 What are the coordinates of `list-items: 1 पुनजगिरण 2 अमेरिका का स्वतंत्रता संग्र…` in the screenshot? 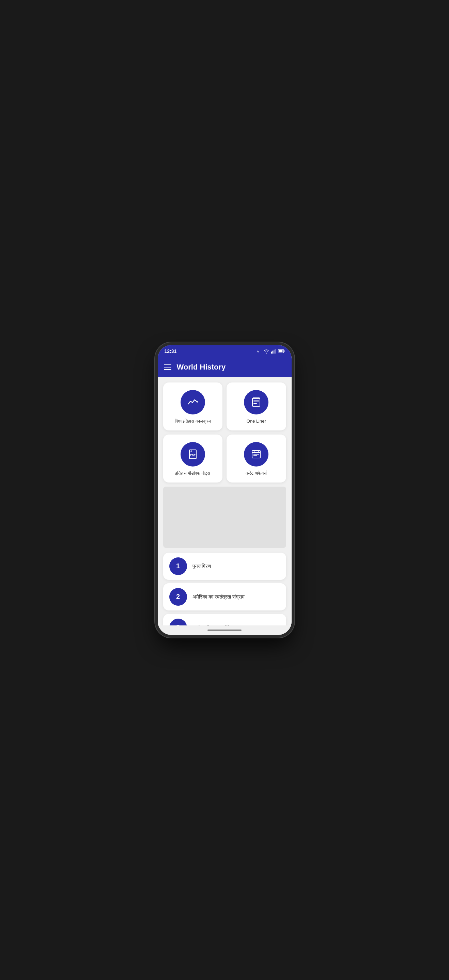 It's located at (225, 589).